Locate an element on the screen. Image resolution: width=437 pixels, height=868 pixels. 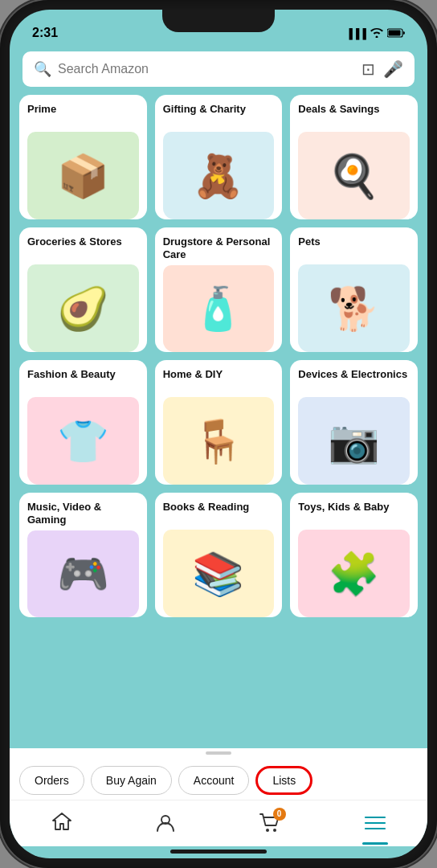
category-card-devices-electronics: Devices & Electronics📷 is located at coordinates (353, 423).